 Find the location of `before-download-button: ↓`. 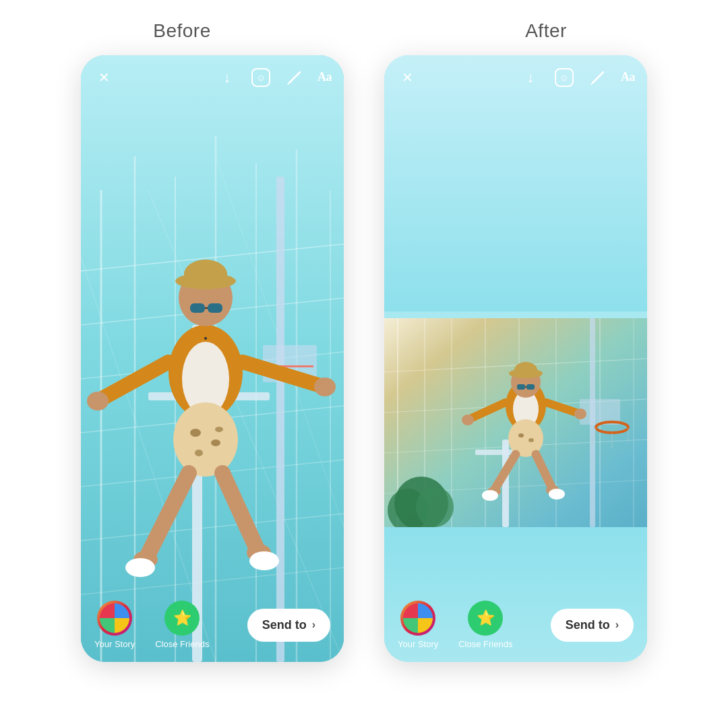

before-download-button: ↓ is located at coordinates (227, 78).